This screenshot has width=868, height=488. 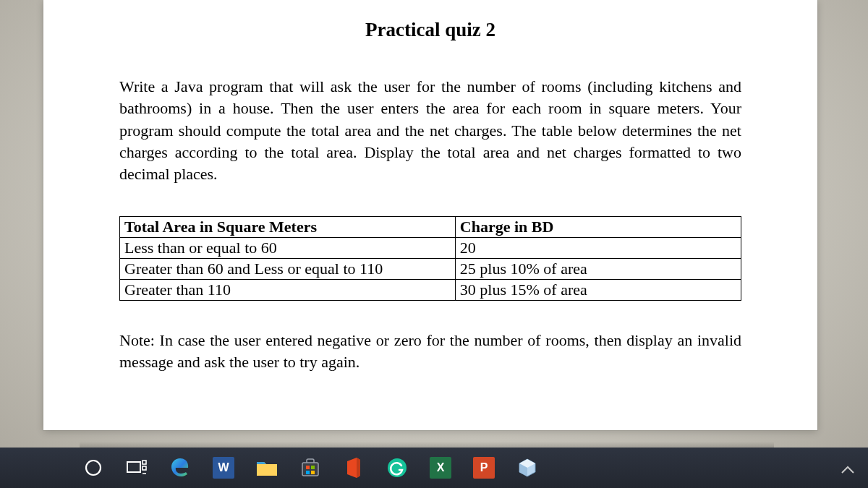 I want to click on header-charge: Charge in BD, so click(x=597, y=227).